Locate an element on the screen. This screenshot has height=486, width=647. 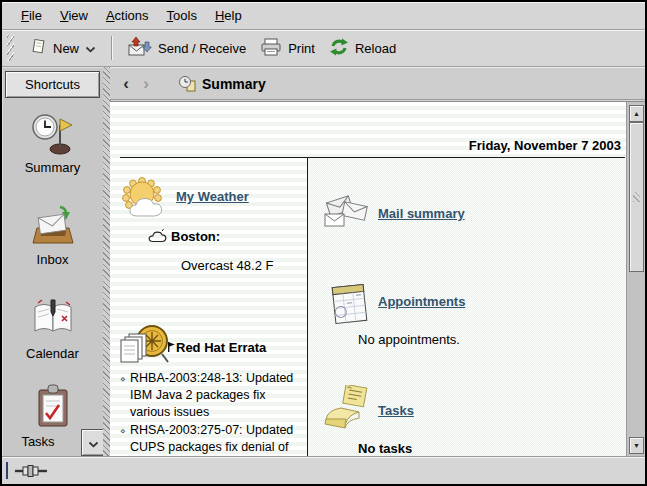
online-status-icon is located at coordinates (31, 471).